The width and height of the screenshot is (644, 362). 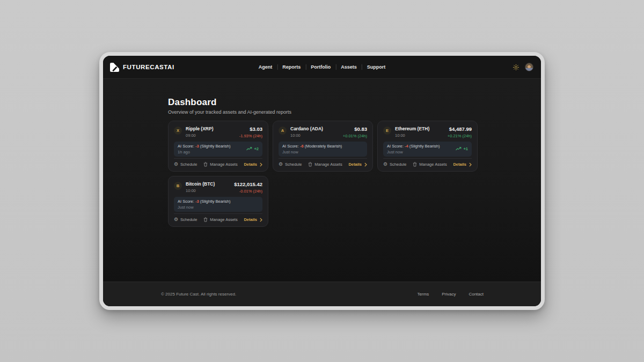 I want to click on asset-price: $0.83, so click(x=355, y=129).